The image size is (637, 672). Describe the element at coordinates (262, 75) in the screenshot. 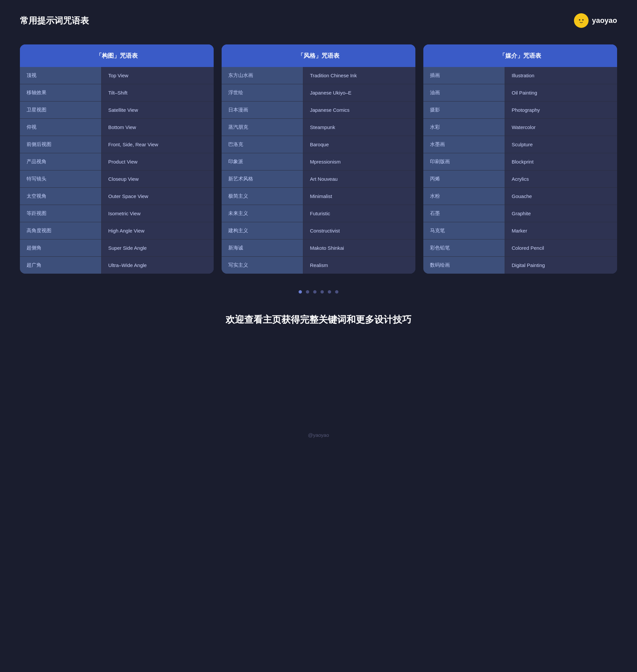

I see `cell-chinese: 东方山水画` at that location.